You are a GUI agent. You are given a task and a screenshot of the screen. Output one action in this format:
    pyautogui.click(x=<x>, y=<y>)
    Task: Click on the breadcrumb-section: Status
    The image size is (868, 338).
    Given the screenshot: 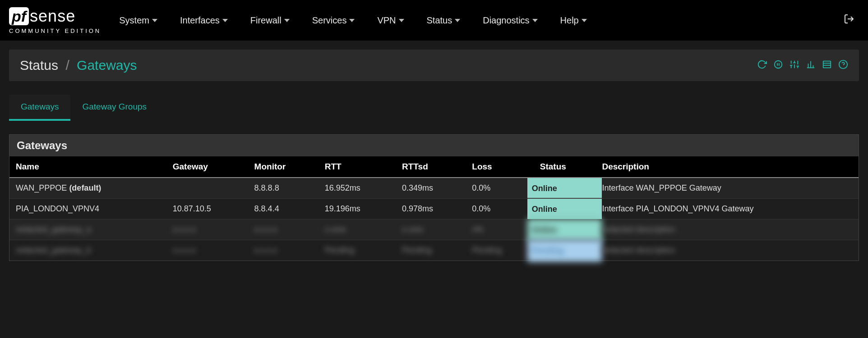 What is the action you would take?
    pyautogui.click(x=39, y=65)
    